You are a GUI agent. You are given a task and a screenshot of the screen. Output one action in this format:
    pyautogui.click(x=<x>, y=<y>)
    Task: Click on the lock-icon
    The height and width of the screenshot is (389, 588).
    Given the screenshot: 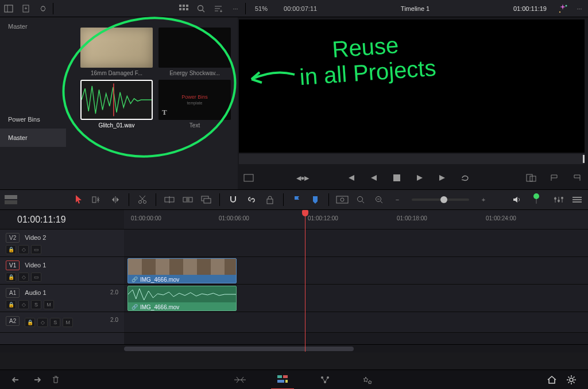 What is the action you would take?
    pyautogui.click(x=270, y=200)
    